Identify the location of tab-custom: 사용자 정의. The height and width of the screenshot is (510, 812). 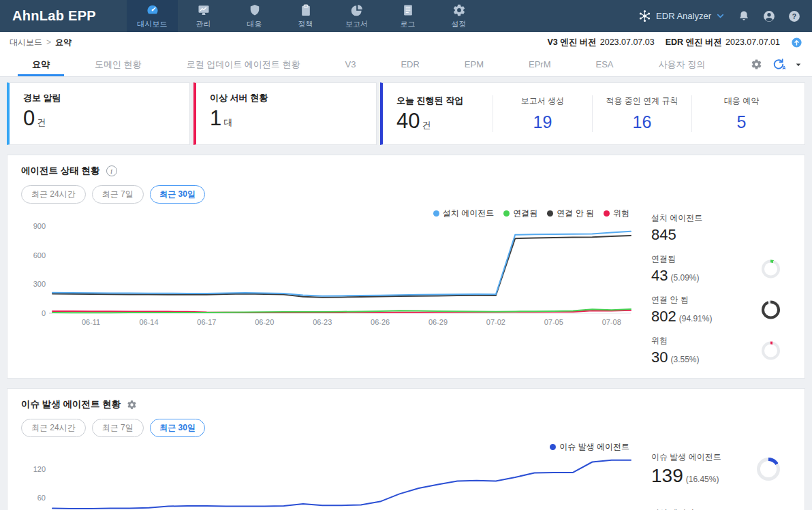
(683, 64).